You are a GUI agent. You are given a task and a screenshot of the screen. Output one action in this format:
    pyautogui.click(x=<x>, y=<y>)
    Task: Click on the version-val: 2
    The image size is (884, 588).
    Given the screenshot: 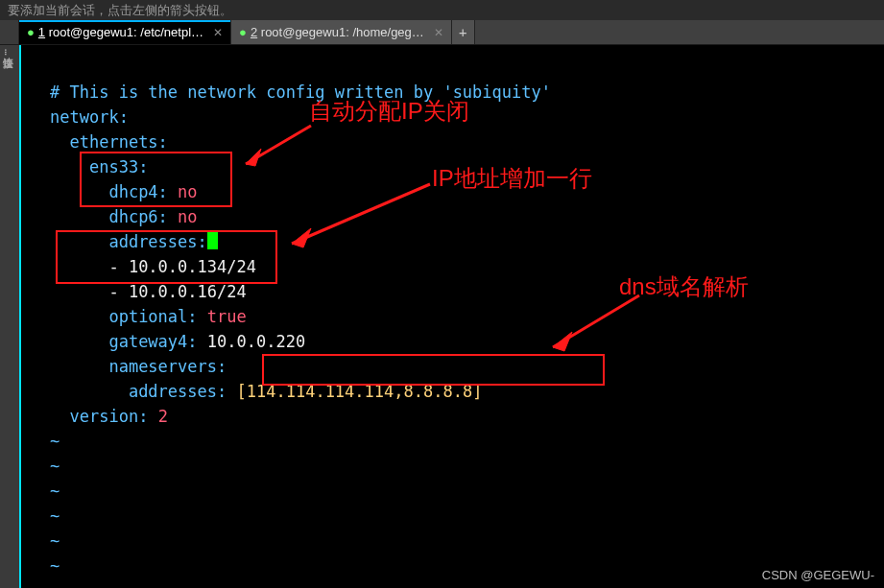 What is the action you would take?
    pyautogui.click(x=163, y=416)
    